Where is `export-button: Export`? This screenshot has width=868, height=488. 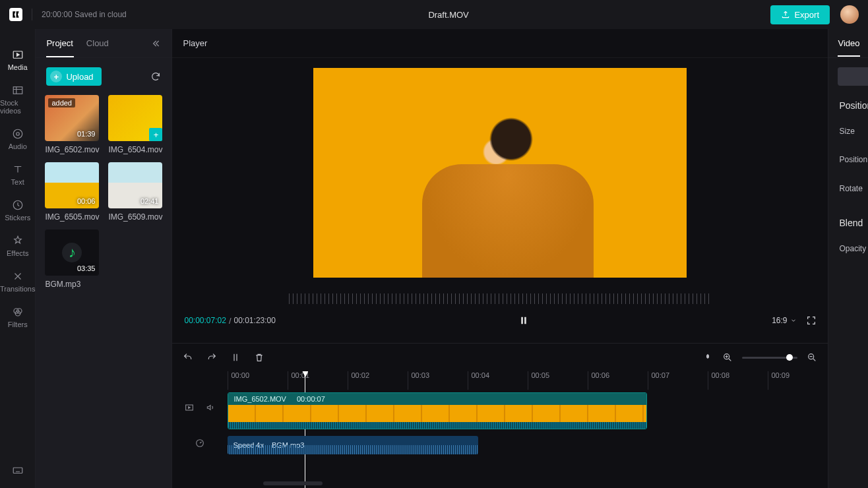
export-button: Export is located at coordinates (800, 15).